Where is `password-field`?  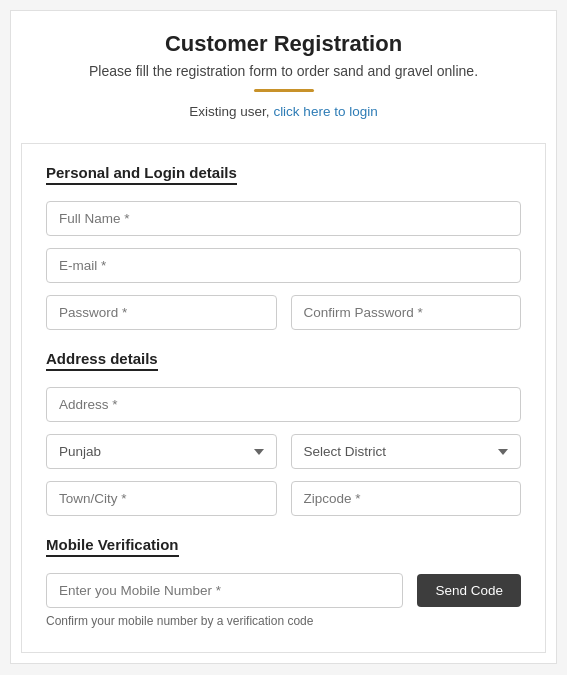 password-field is located at coordinates (162, 312).